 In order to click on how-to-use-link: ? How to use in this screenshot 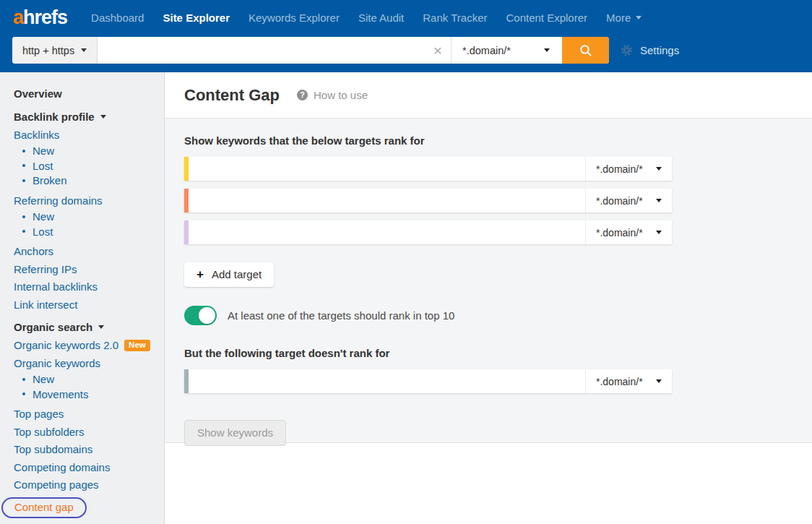, I will do `click(332, 95)`.